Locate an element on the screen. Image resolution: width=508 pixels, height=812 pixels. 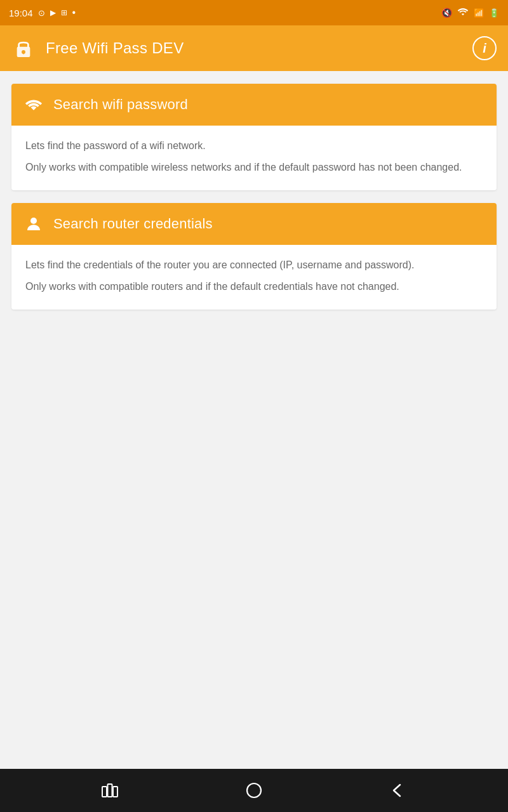
wifi-password-card: Search wifi password Lets find the passw… is located at coordinates (254, 137).